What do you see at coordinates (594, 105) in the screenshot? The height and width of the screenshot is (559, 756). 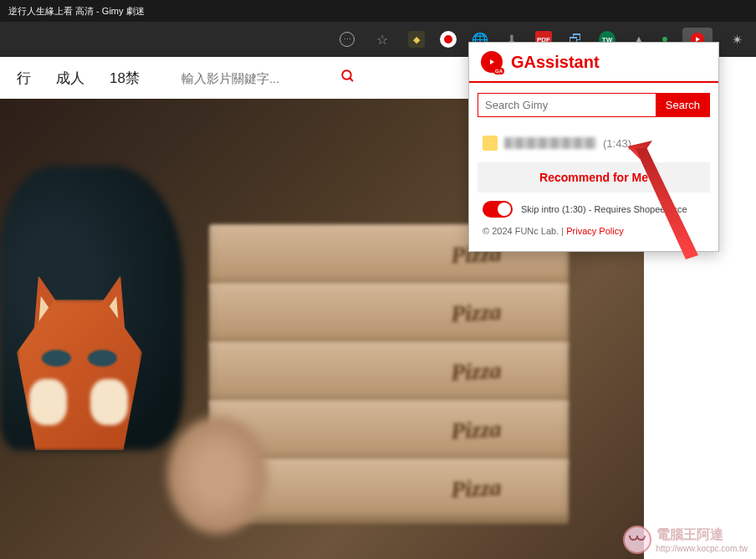 I see `popup-search-row: Search` at bounding box center [594, 105].